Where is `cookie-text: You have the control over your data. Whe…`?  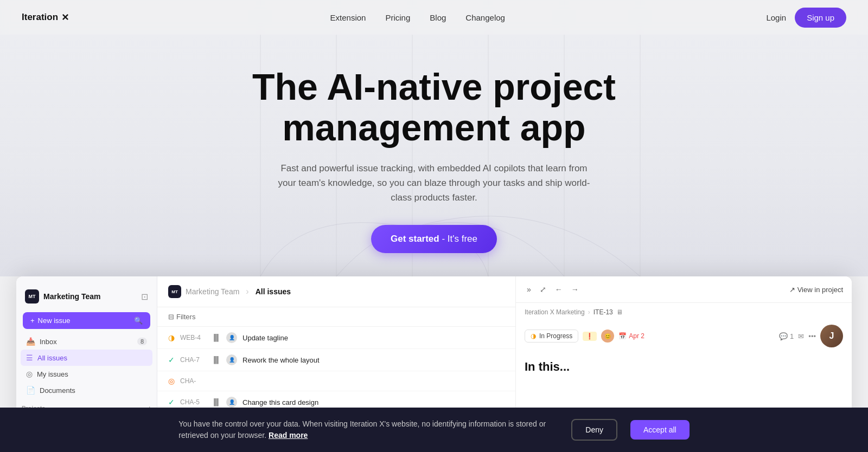
cookie-text: You have the control over your data. Whe… is located at coordinates (368, 423).